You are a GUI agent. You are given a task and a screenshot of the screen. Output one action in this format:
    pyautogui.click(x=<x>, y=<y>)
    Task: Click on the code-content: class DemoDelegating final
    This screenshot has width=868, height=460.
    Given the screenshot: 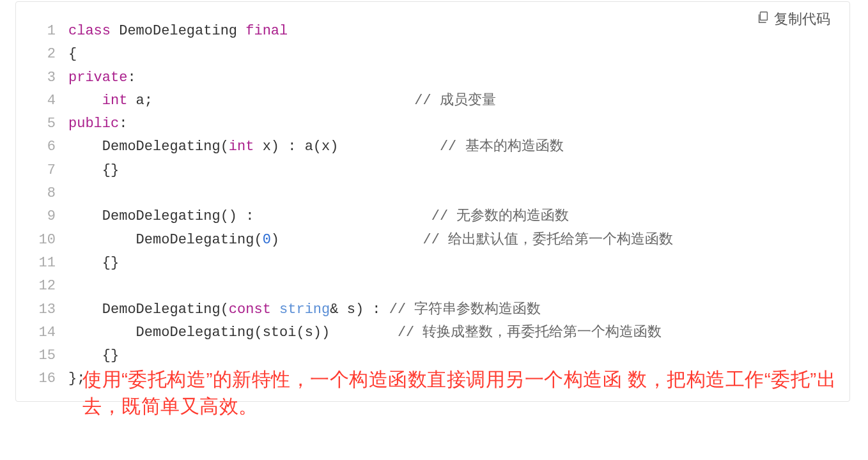 What is the action you would take?
    pyautogui.click(x=178, y=31)
    